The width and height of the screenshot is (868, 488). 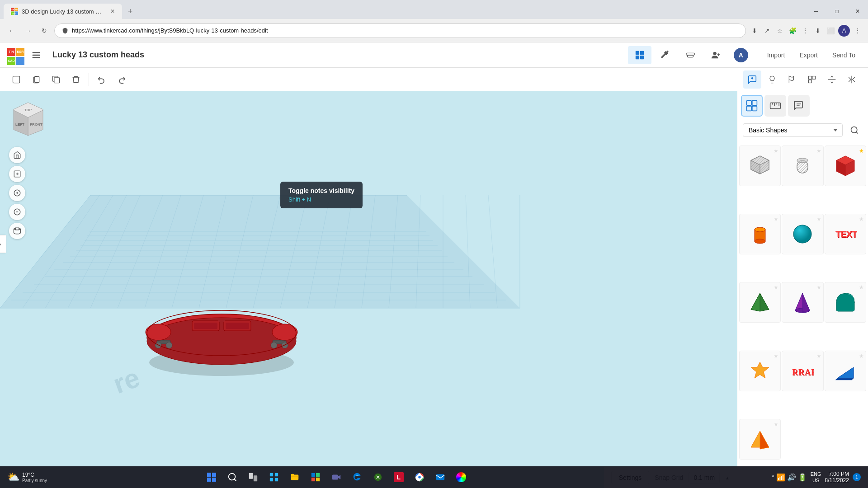 I want to click on paste-button, so click(x=36, y=80).